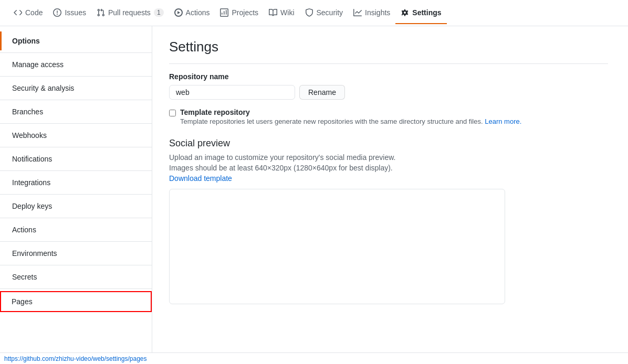 The height and width of the screenshot is (364, 628). What do you see at coordinates (287, 13) in the screenshot?
I see `tab-wiki-label: Wiki` at bounding box center [287, 13].